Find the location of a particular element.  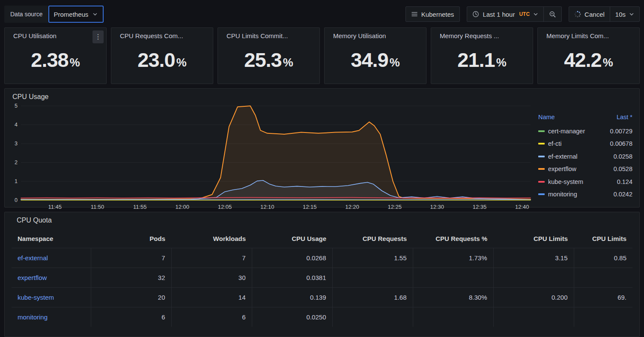

column-header: Pods is located at coordinates (131, 239).